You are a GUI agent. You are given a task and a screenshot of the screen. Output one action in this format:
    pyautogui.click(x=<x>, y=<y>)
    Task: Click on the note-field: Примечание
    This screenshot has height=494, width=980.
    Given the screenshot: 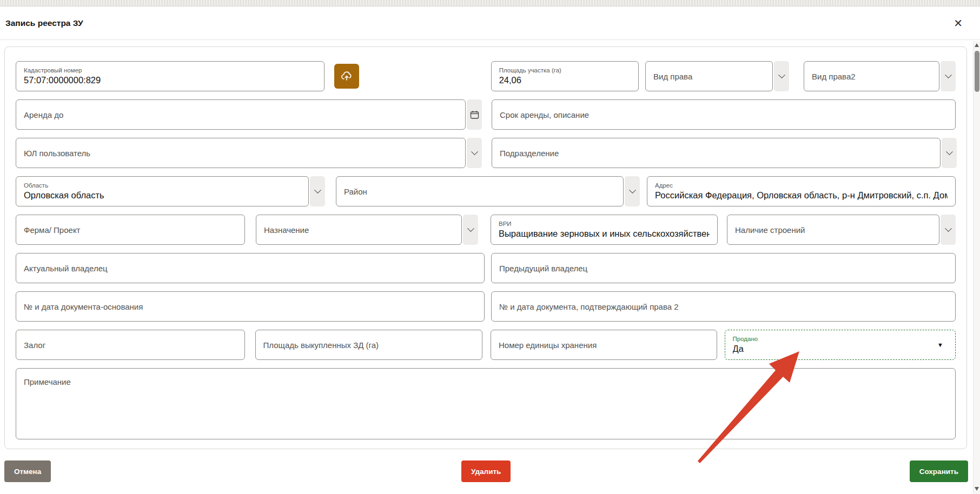 What is the action you would take?
    pyautogui.click(x=486, y=404)
    